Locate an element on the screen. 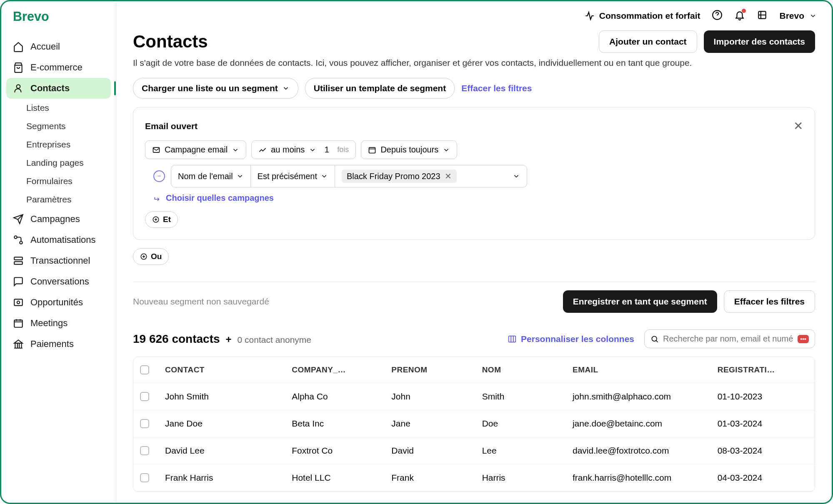  sidebar-item-accueil: Accueil is located at coordinates (58, 47).